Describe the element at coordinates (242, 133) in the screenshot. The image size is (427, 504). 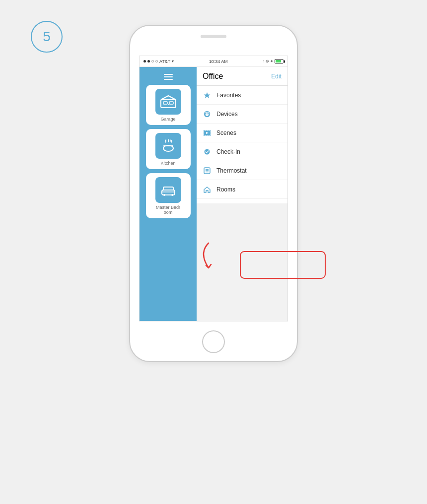
I see `menu-item-scenes: Scenes` at that location.